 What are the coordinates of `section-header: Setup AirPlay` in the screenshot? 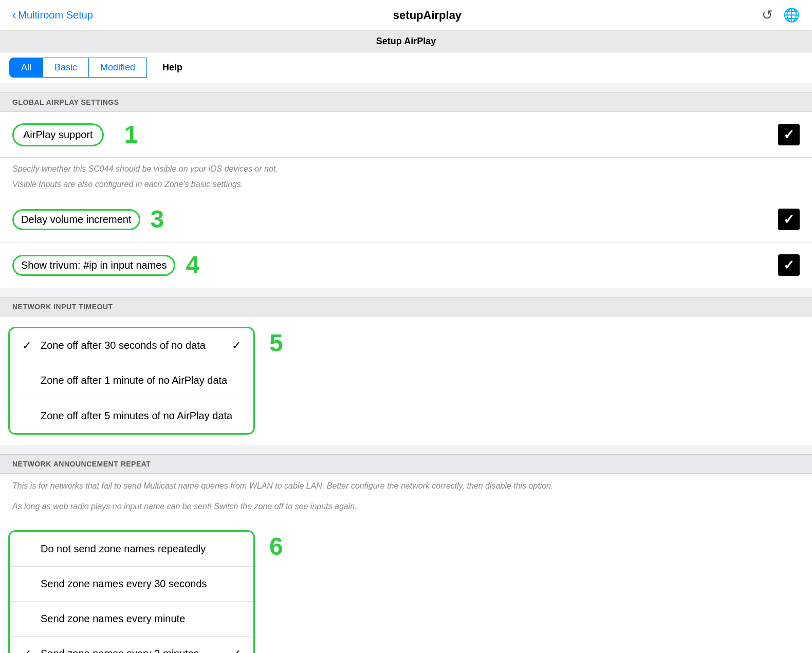 It's located at (406, 42).